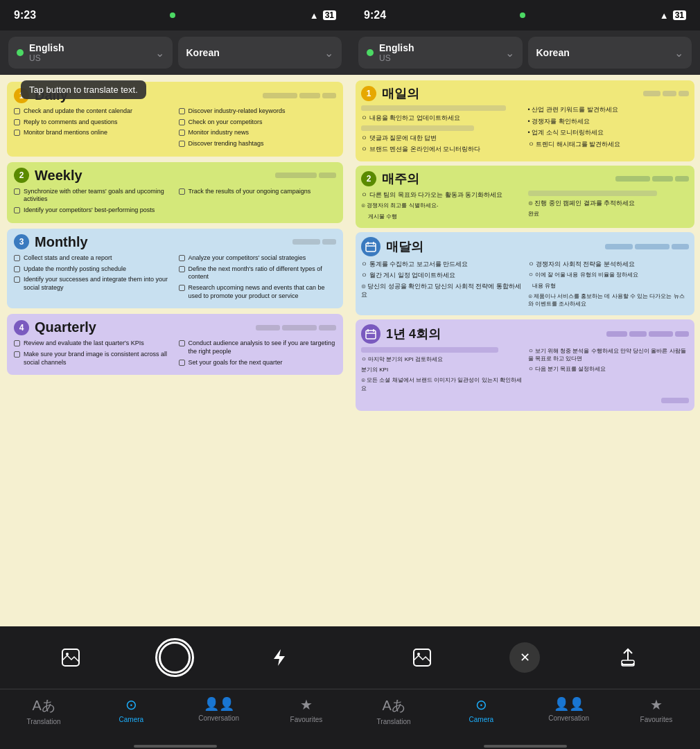 The height and width of the screenshot is (749, 700). What do you see at coordinates (93, 258) in the screenshot?
I see `left-monthly-item-1: Collect stats and create a report` at bounding box center [93, 258].